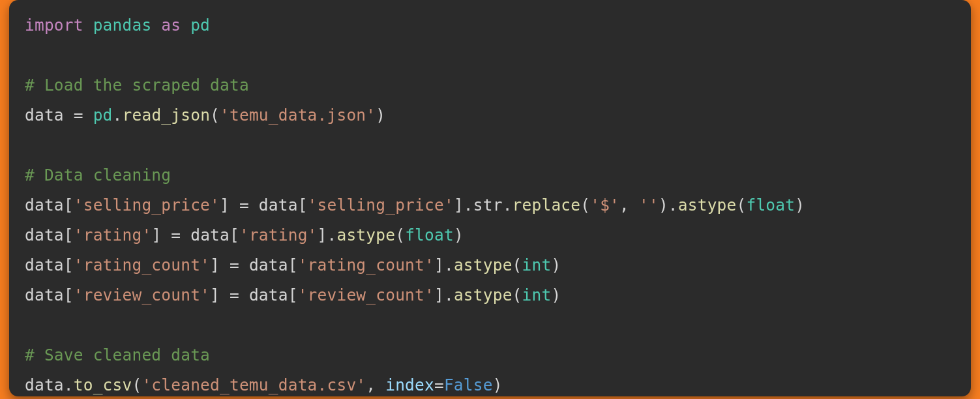  What do you see at coordinates (142, 295) in the screenshot?
I see `key-review-count: 'review_count'` at bounding box center [142, 295].